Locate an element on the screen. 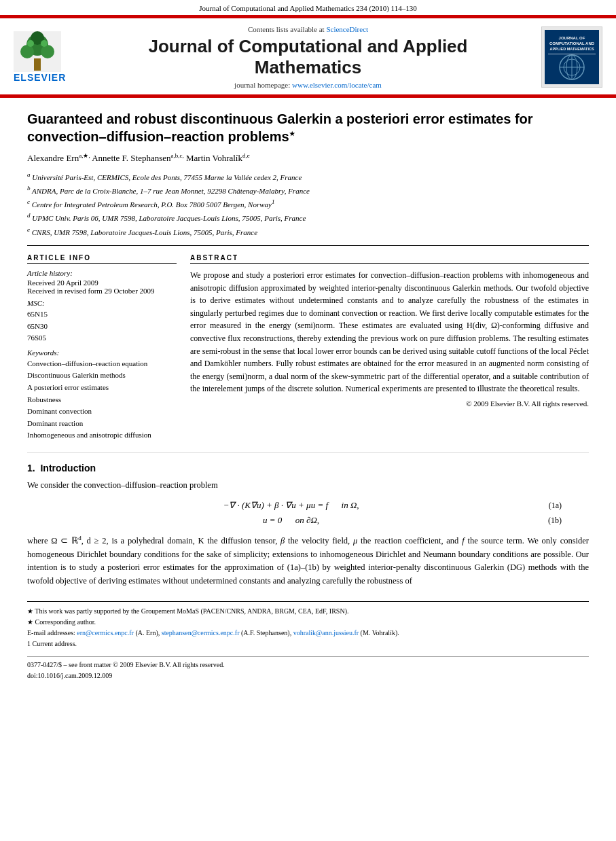 The height and width of the screenshot is (841, 616). journal-reference: Journal of Computational and Applied Mat… is located at coordinates (308, 8).